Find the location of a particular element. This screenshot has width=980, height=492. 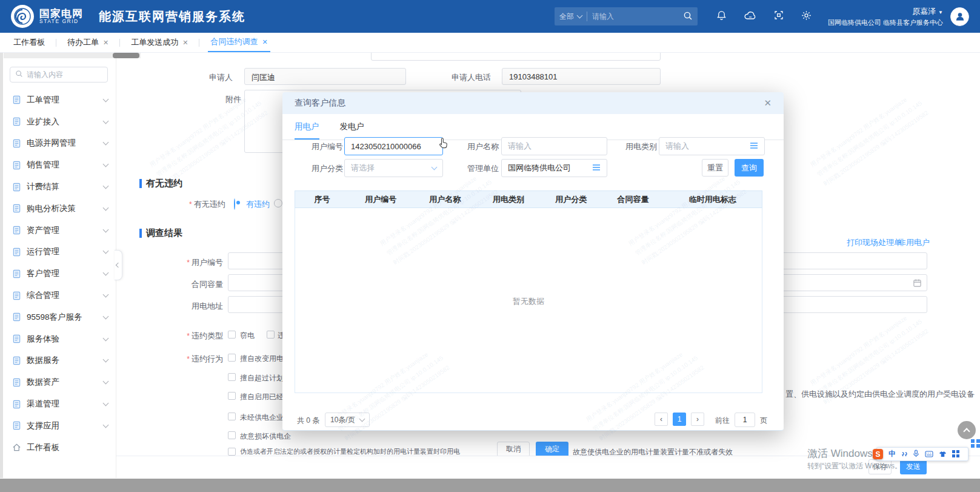

modal-org-input: 国网临猗供电公司 is located at coordinates (554, 168).